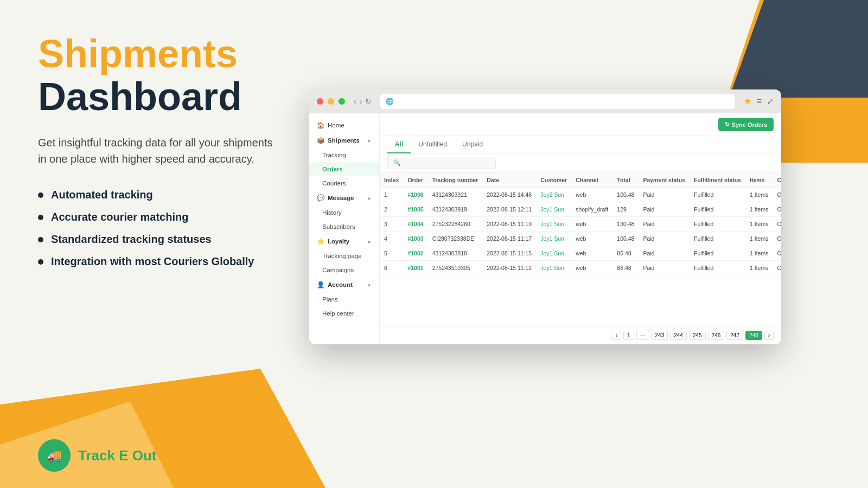  I want to click on cell-index: 1, so click(392, 195).